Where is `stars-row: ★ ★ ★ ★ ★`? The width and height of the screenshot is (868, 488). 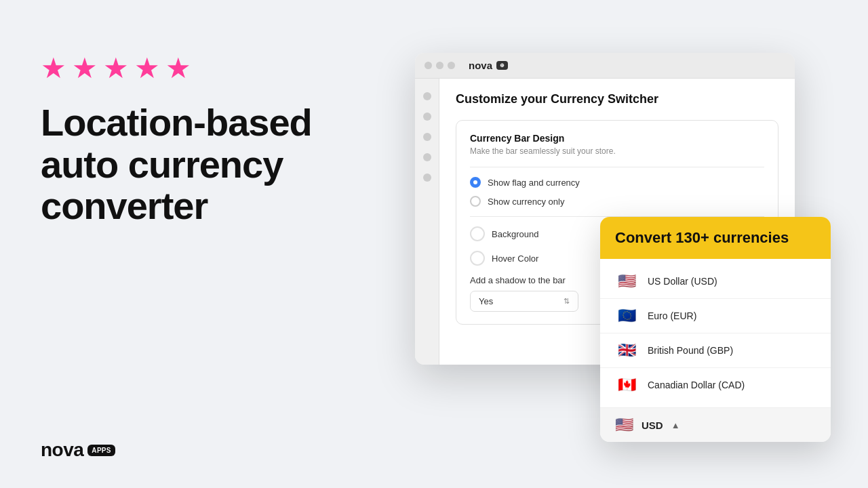
stars-row: ★ ★ ★ ★ ★ is located at coordinates (203, 68).